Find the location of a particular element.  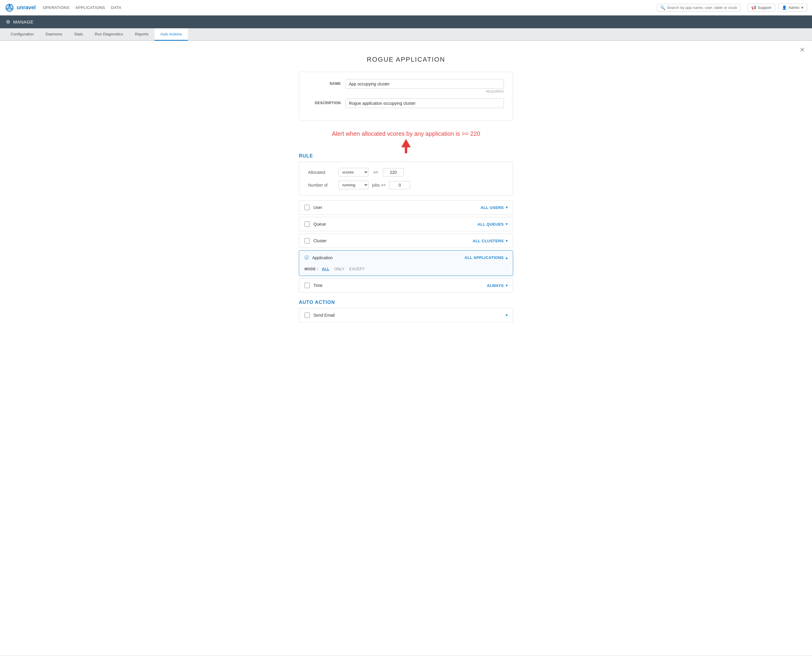

user-right: ALL USERS ▾ is located at coordinates (494, 207).